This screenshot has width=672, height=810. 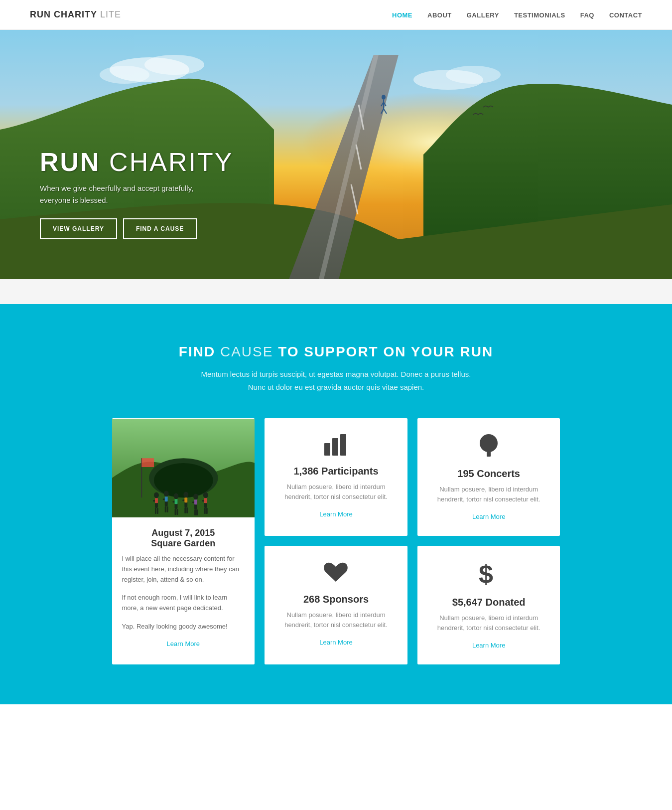 I want to click on causes-description: Mentum lectus id turpis suscipit, ut ege…, so click(x=336, y=381).